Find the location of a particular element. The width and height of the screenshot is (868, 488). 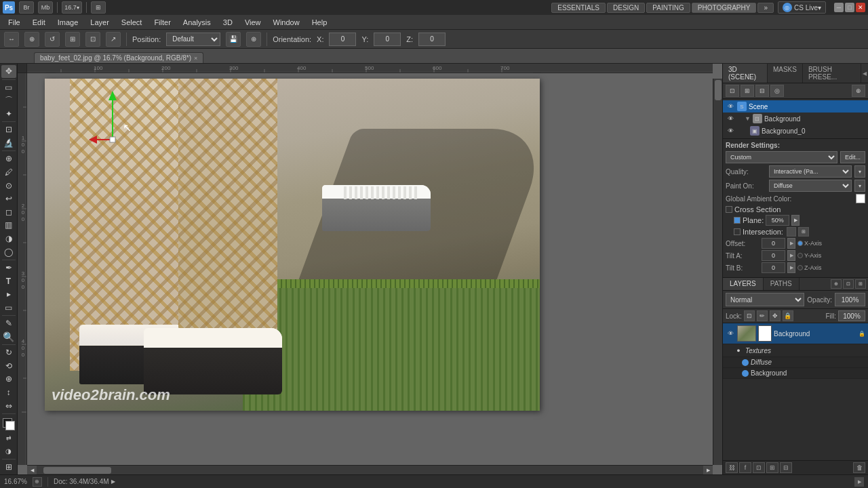

plane-value-input is located at coordinates (777, 220).